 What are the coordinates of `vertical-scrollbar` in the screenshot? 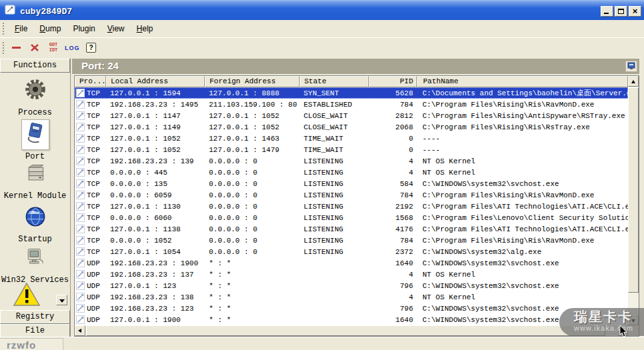 It's located at (633, 201).